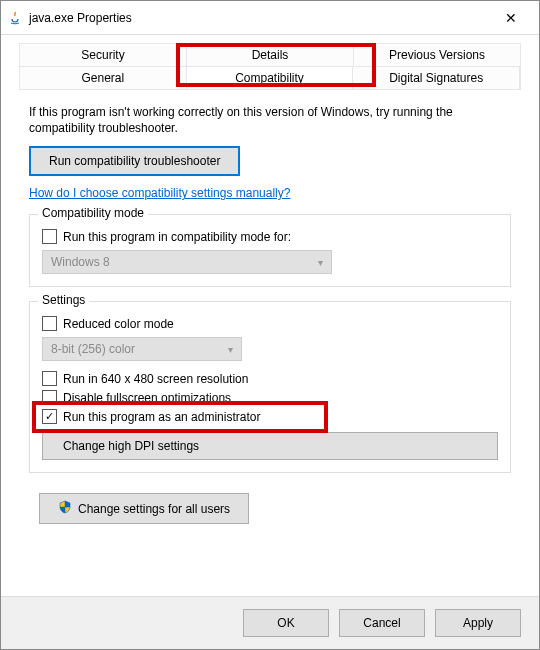 This screenshot has height=650, width=540. I want to click on tab-strip: Security Details Previous Versions Gener…, so click(270, 66).